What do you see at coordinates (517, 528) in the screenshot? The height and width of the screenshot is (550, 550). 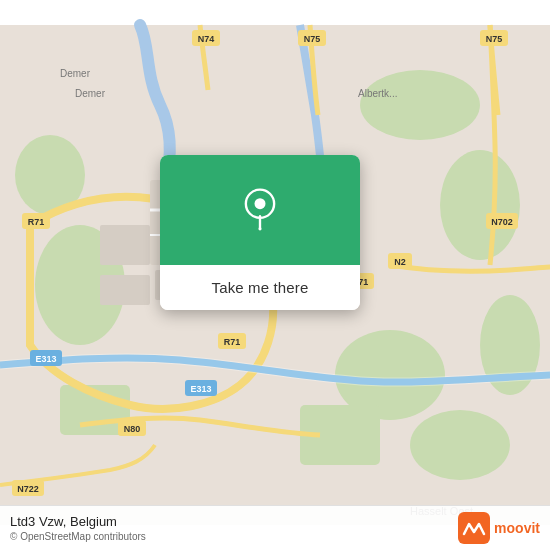 I see `moovit-brand-text: moovit` at bounding box center [517, 528].